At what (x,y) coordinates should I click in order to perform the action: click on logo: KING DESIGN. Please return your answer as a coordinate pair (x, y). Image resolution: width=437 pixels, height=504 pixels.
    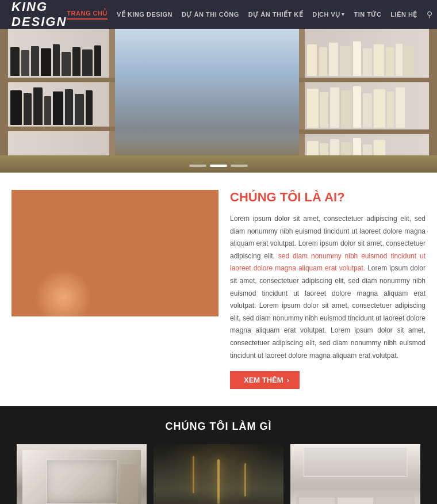
    Looking at the image, I should click on (39, 15).